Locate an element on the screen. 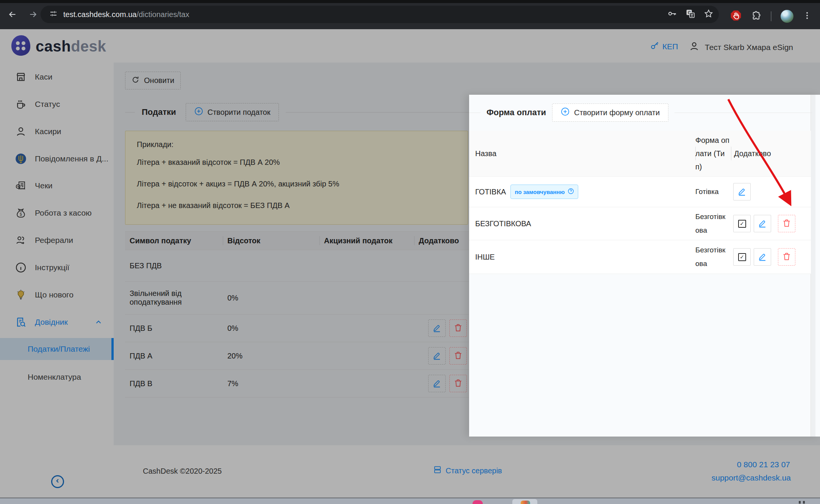  translate-icon: G is located at coordinates (690, 14).